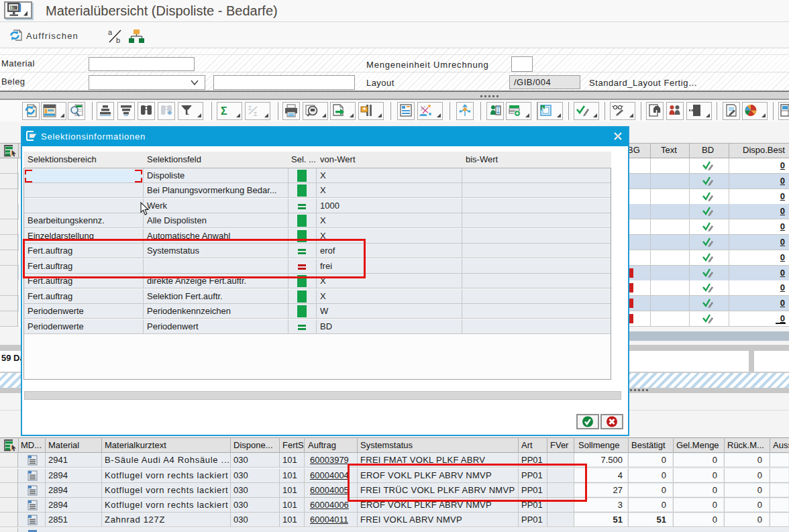 The height and width of the screenshot is (532, 789). What do you see at coordinates (110, 32) in the screenshot?
I see `svg-text: a` at bounding box center [110, 32].